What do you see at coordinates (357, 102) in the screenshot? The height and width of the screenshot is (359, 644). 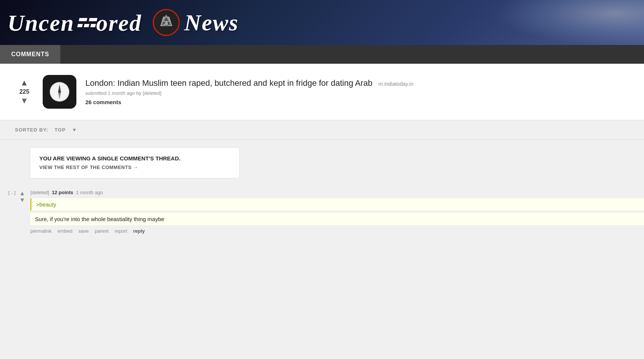 I see `post-comments-count: 26 comments` at bounding box center [357, 102].